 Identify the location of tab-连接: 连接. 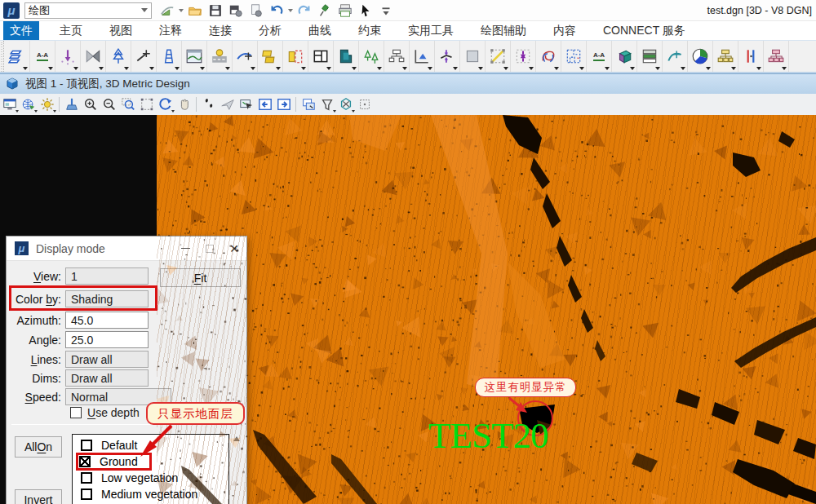
(220, 31).